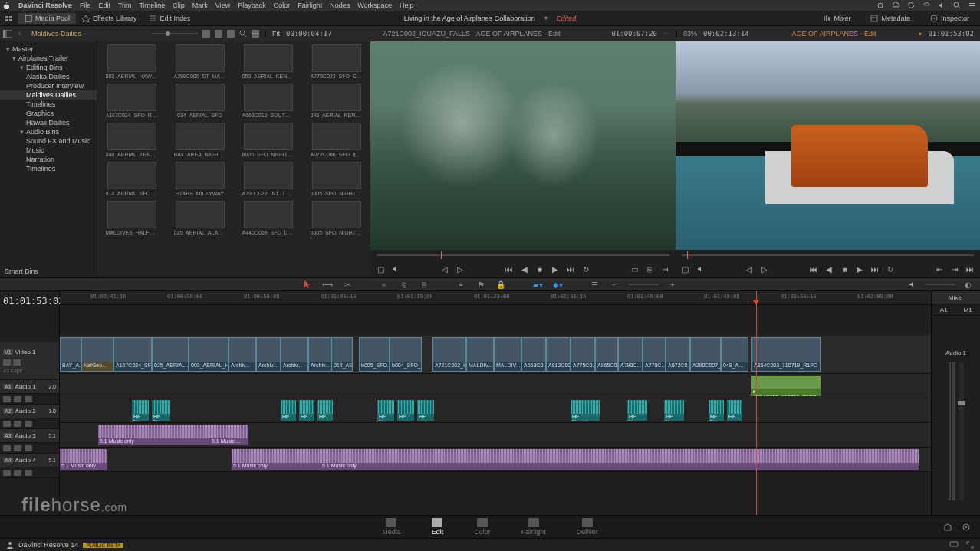 The width and height of the screenshot is (980, 551). I want to click on go-in-icon: ⇤, so click(939, 269).